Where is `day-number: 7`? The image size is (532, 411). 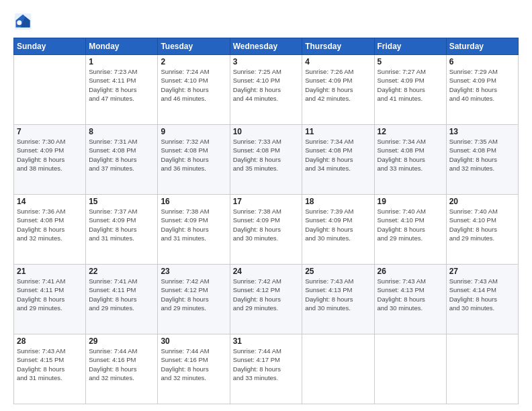 day-number: 7 is located at coordinates (50, 132).